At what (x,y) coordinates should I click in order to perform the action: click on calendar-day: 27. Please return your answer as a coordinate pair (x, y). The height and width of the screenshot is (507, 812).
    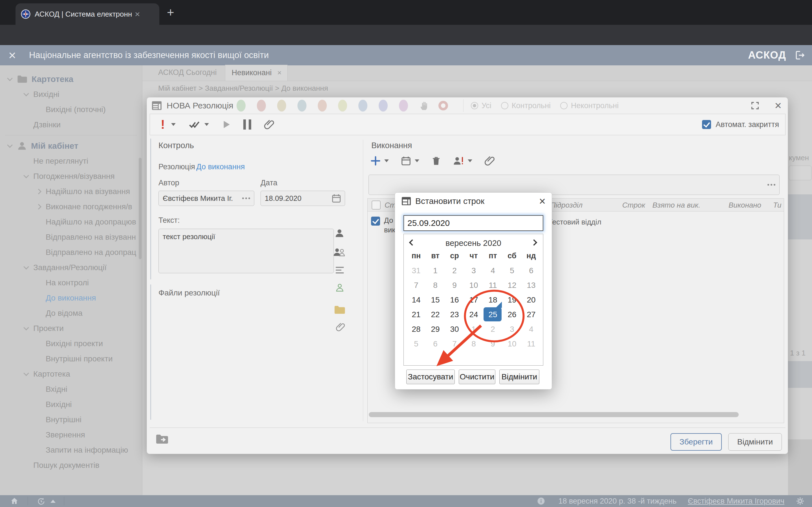
    Looking at the image, I should click on (531, 315).